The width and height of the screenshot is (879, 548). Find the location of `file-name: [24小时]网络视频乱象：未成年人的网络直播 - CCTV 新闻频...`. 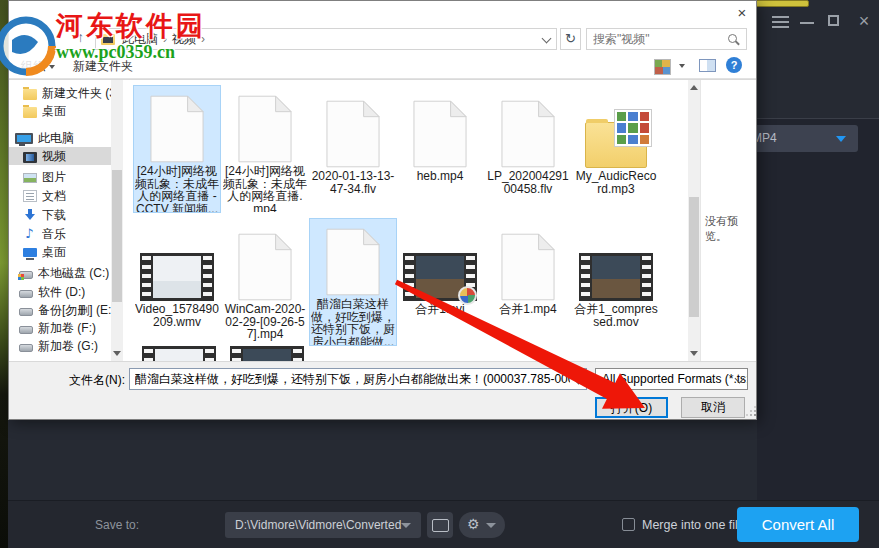

file-name: [24小时]网络视频乱象：未成年人的网络直播 - CCTV 新闻频... is located at coordinates (177, 188).